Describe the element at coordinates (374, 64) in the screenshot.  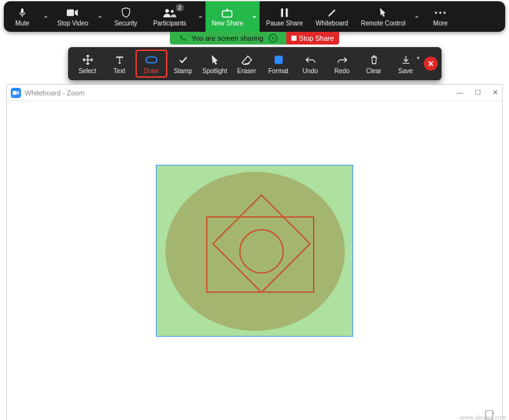
I see `clear-tool: Clear` at that location.